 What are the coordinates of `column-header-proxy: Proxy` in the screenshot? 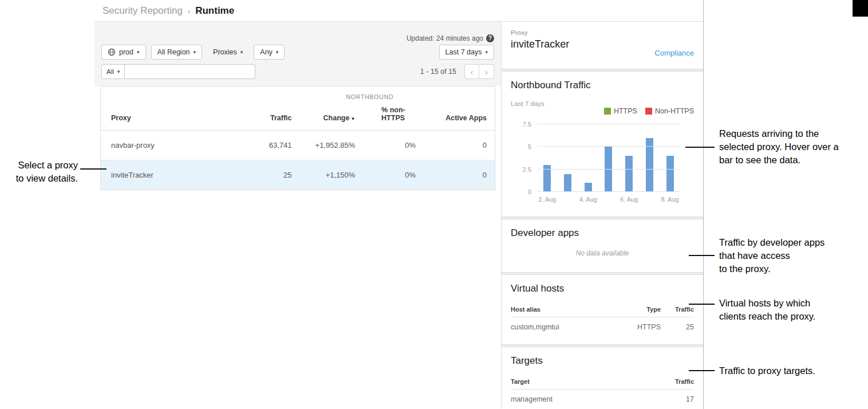 It's located at (173, 116).